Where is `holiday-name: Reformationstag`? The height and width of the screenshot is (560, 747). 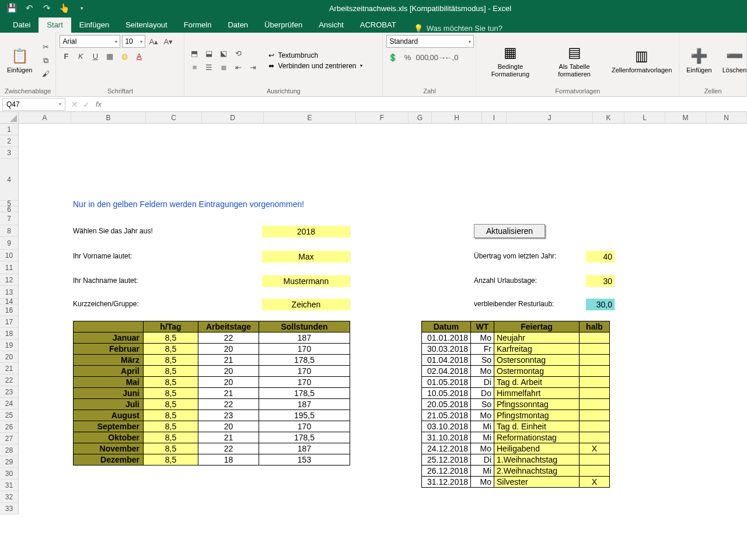
holiday-name: Reformationstag is located at coordinates (537, 438).